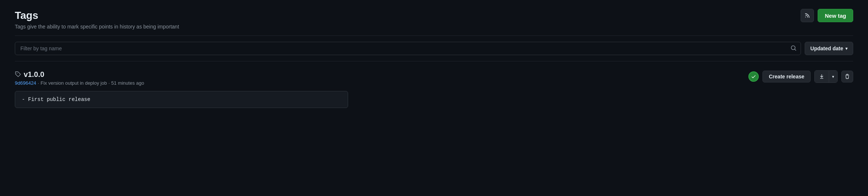  What do you see at coordinates (807, 16) in the screenshot?
I see `rss-icon` at bounding box center [807, 16].